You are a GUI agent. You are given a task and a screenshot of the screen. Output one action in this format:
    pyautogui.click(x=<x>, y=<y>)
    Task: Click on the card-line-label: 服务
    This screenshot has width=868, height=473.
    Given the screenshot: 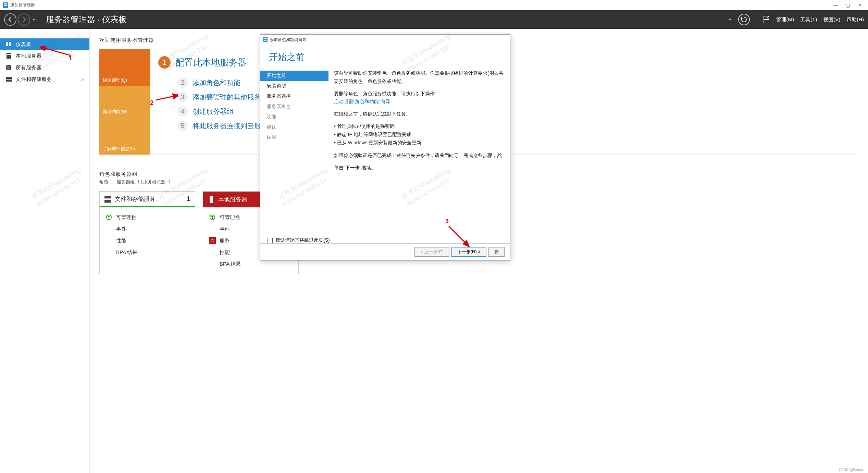 What is the action you would take?
    pyautogui.click(x=225, y=241)
    